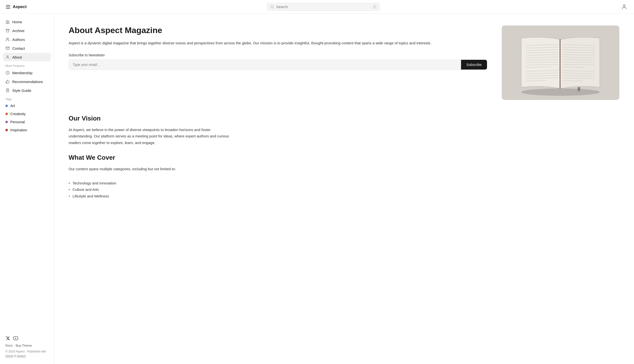 The height and width of the screenshot is (364, 634). I want to click on buy-theme-link: Buy Theme, so click(24, 346).